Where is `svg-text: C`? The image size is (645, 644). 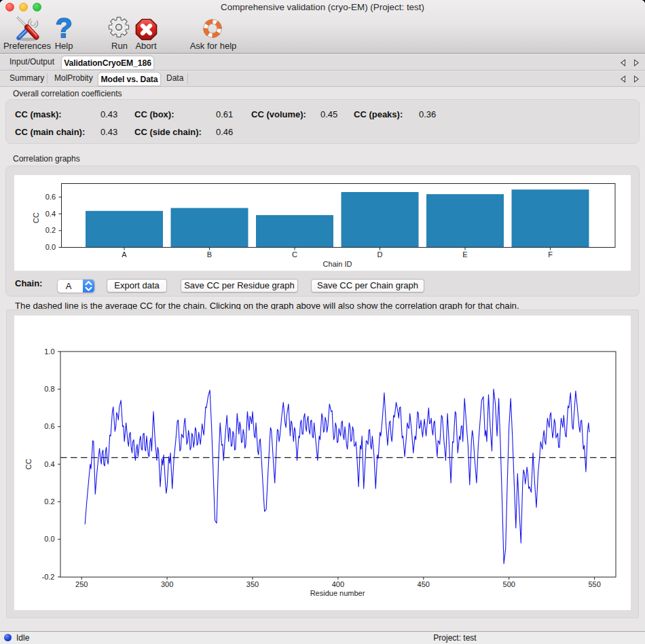
svg-text: C is located at coordinates (295, 254).